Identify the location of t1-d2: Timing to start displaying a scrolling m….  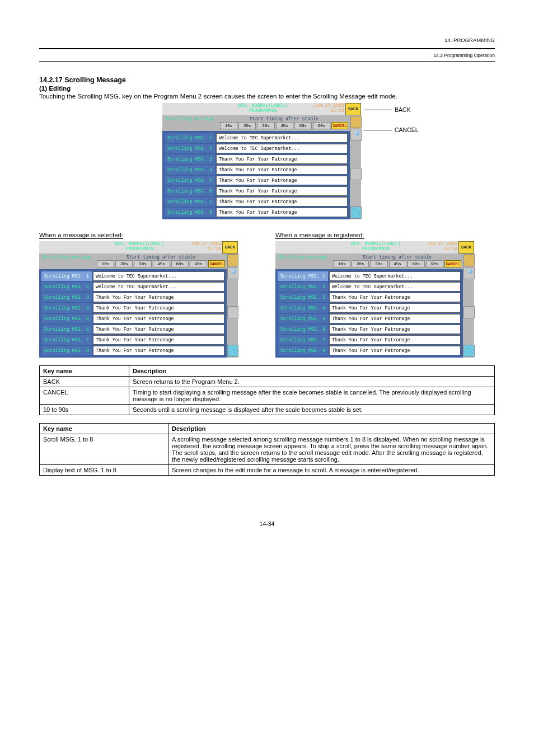
(312, 396).